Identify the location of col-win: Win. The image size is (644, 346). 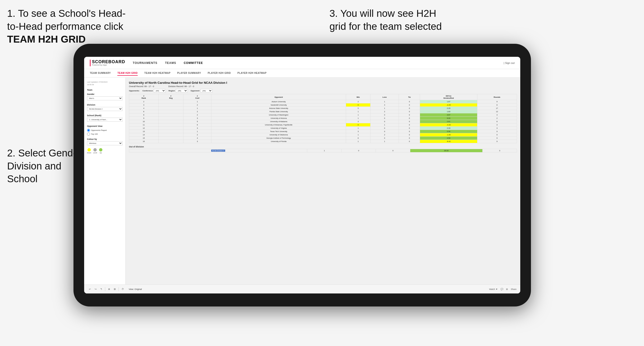
(358, 97).